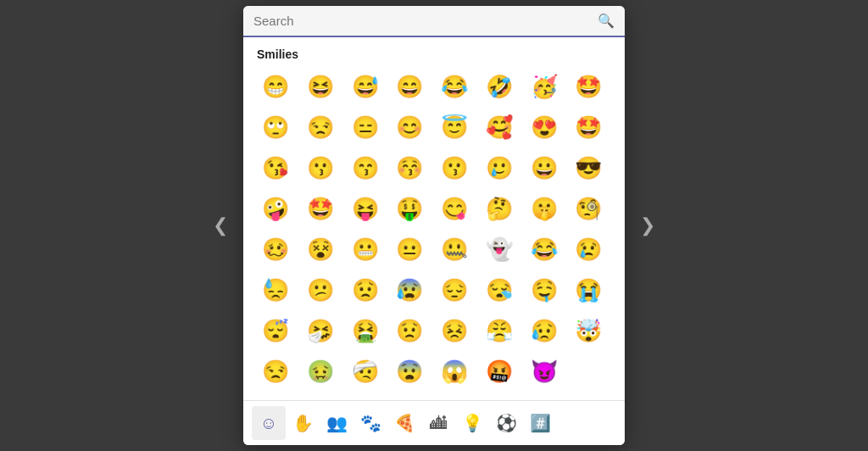 The image size is (868, 451). Describe the element at coordinates (303, 423) in the screenshot. I see `footer-tab-hand: ✋` at that location.